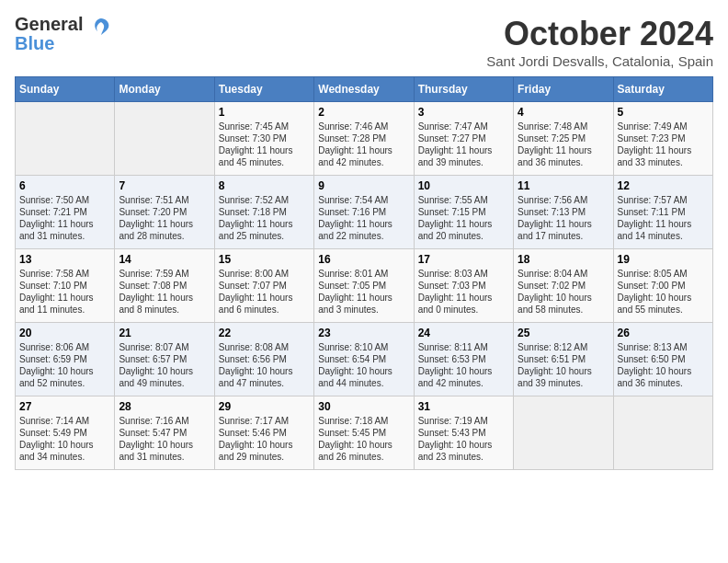  I want to click on location: Sant Jordi Desvalls, Catalonia, Spain, so click(599, 61).